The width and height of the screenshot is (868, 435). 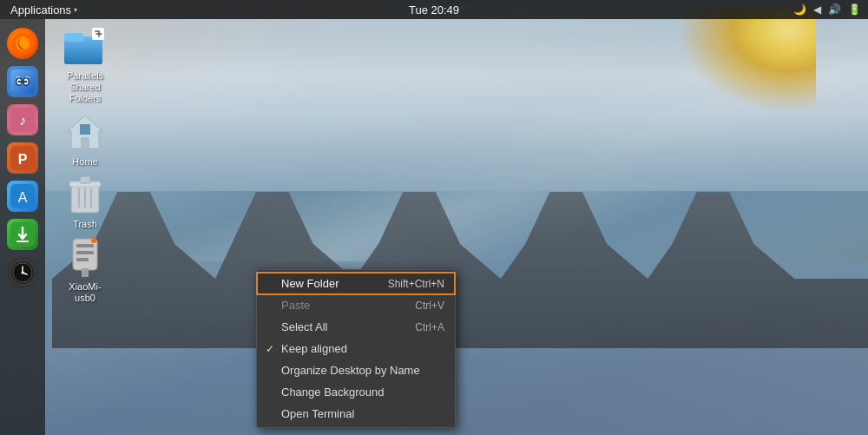 What do you see at coordinates (23, 82) in the screenshot?
I see `sidebar-item-finder` at bounding box center [23, 82].